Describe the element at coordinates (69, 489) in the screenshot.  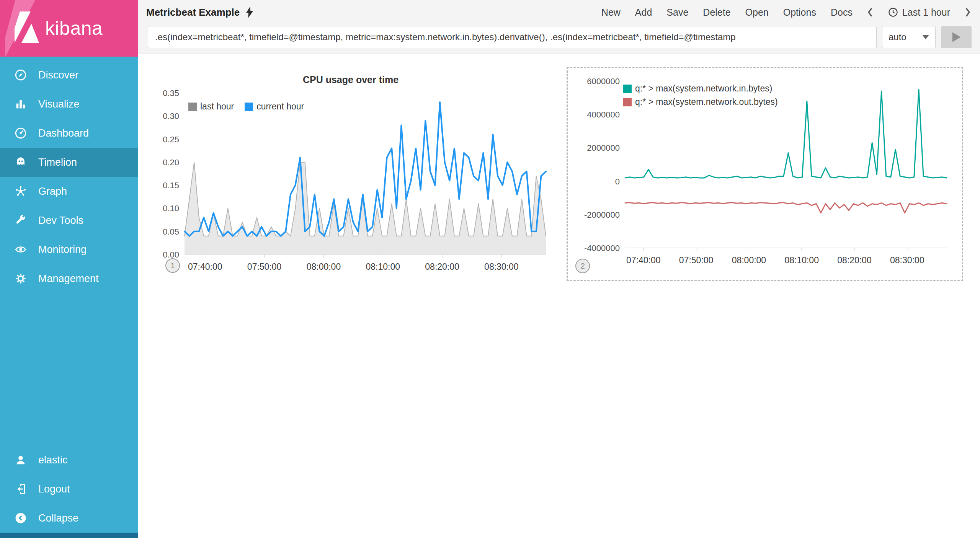
I see `sidebar-item-logout: Logout` at that location.